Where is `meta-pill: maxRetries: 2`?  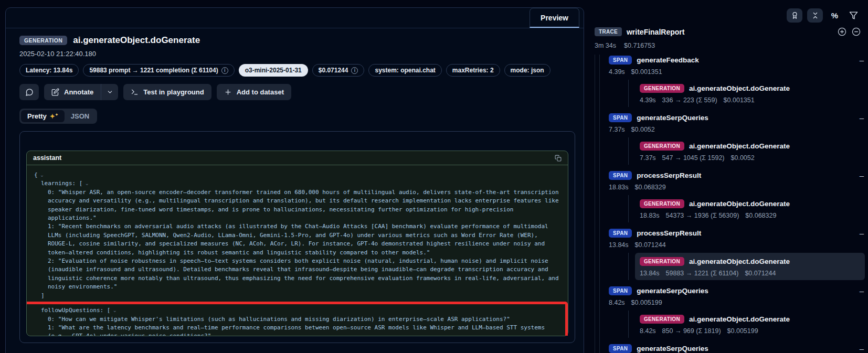 meta-pill: maxRetries: 2 is located at coordinates (473, 70).